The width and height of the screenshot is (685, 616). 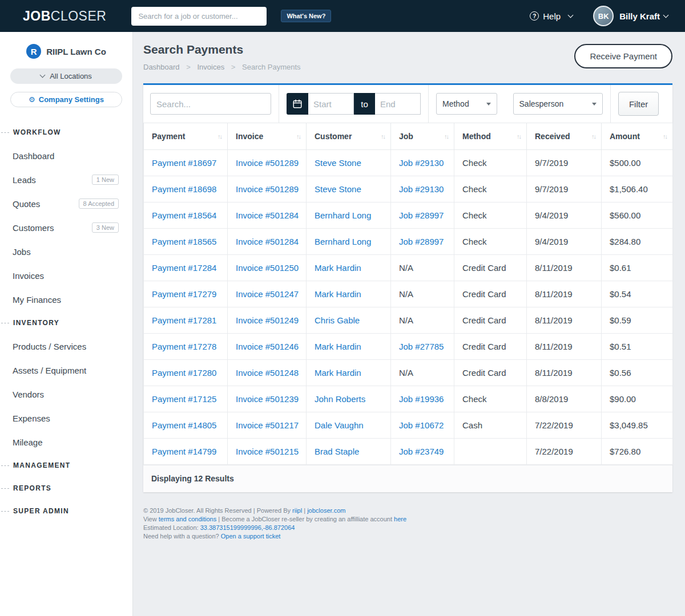 I want to click on whats-new-button: What's New?, so click(x=306, y=16).